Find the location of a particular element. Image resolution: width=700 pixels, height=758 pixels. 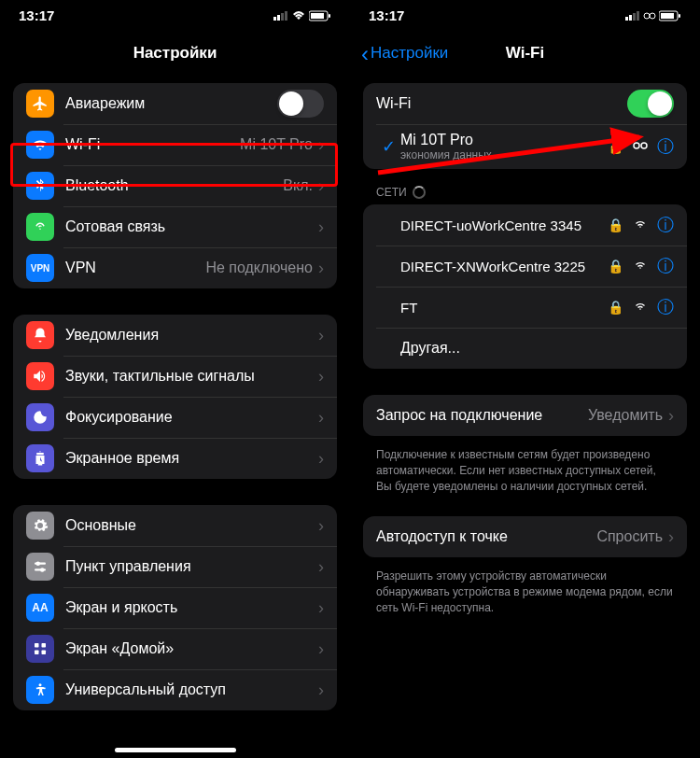

header: ‹ Настройки Wi-Fi is located at coordinates (525, 55).